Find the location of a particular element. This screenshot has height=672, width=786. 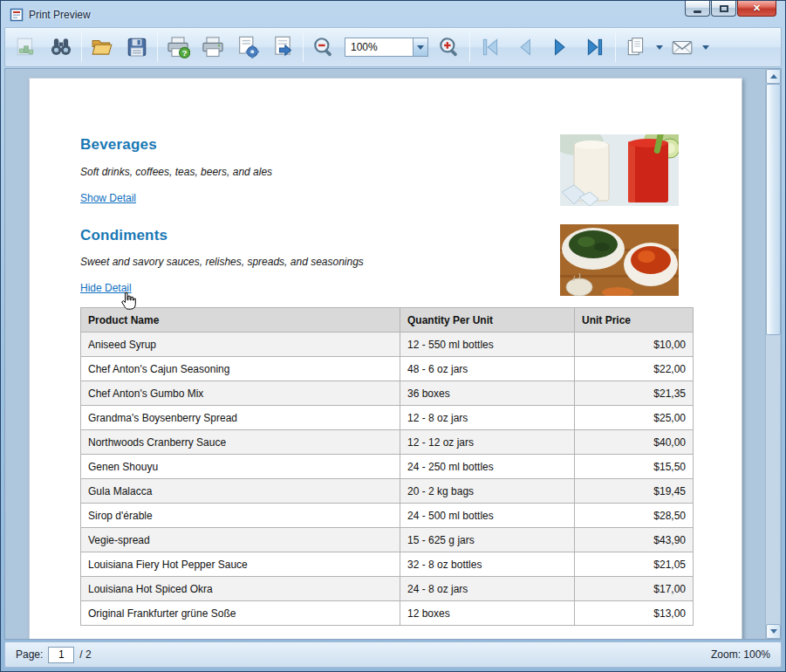

chevron-down-icon is located at coordinates (706, 47).